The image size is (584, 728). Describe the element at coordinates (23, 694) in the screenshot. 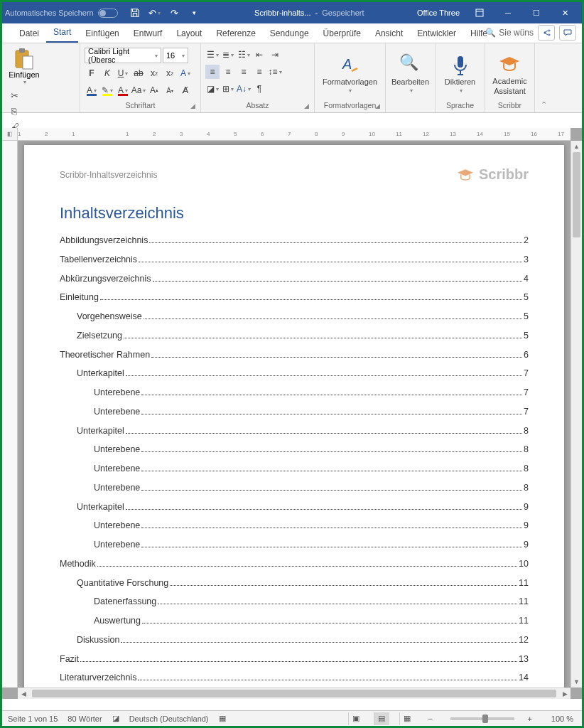

I see `scroll-left-icon: ◀` at that location.